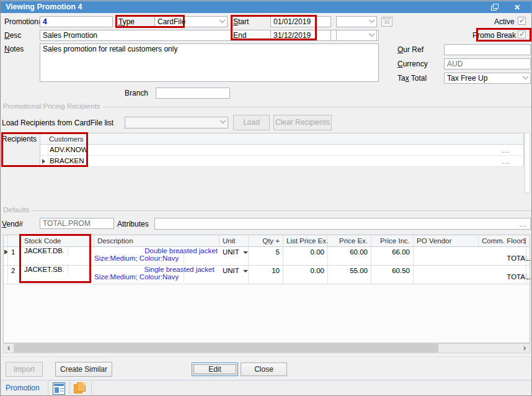 This screenshot has height=396, width=532. Describe the element at coordinates (530, 256) in the screenshot. I see `row-filler` at that location.